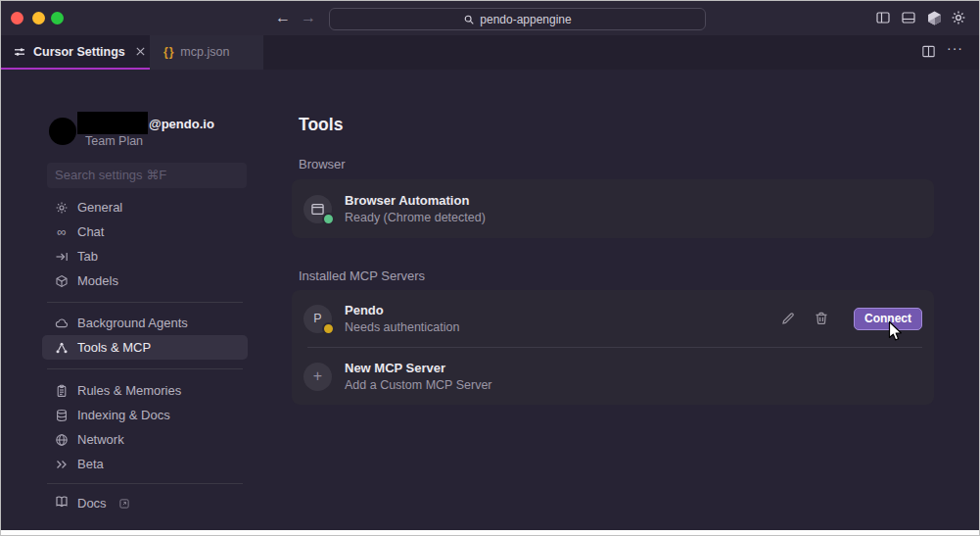 Image resolution: width=980 pixels, height=536 pixels. I want to click on cube-icon, so click(62, 281).